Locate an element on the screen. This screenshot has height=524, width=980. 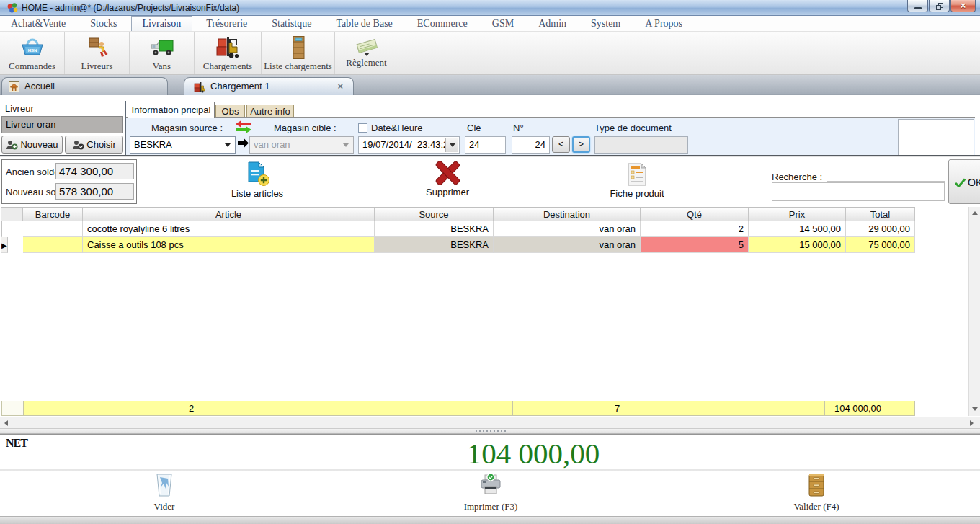
tab-chargement-1: Chargement 1 × is located at coordinates (269, 86).